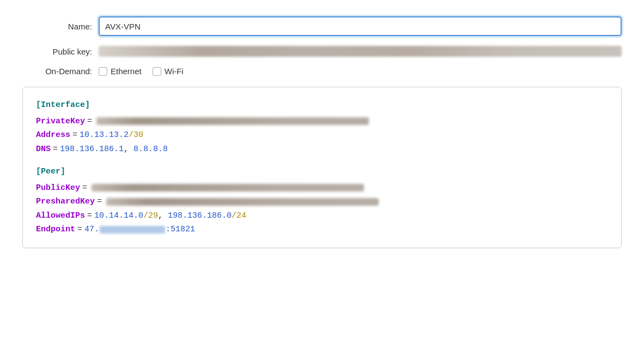 This screenshot has width=644, height=359. Describe the element at coordinates (322, 149) in the screenshot. I see `dns-line: DNS = 198.136.186.1 , 8.8.8.8` at that location.